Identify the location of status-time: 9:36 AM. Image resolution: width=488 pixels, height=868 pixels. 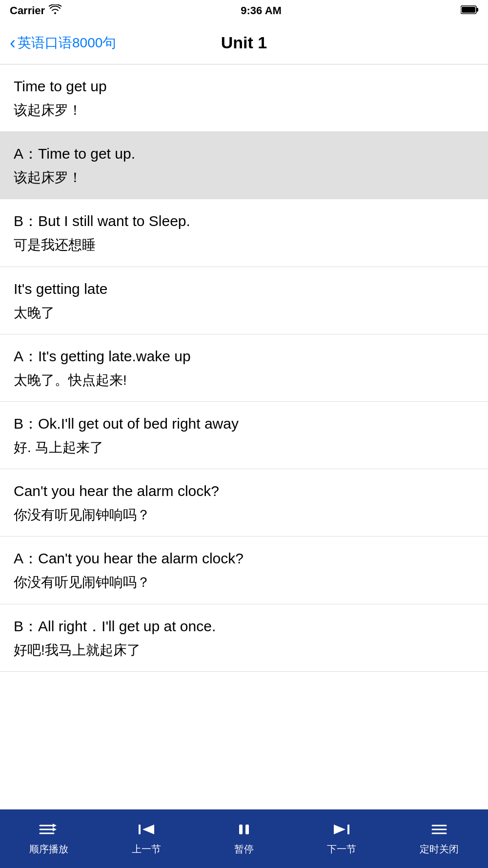
(261, 11).